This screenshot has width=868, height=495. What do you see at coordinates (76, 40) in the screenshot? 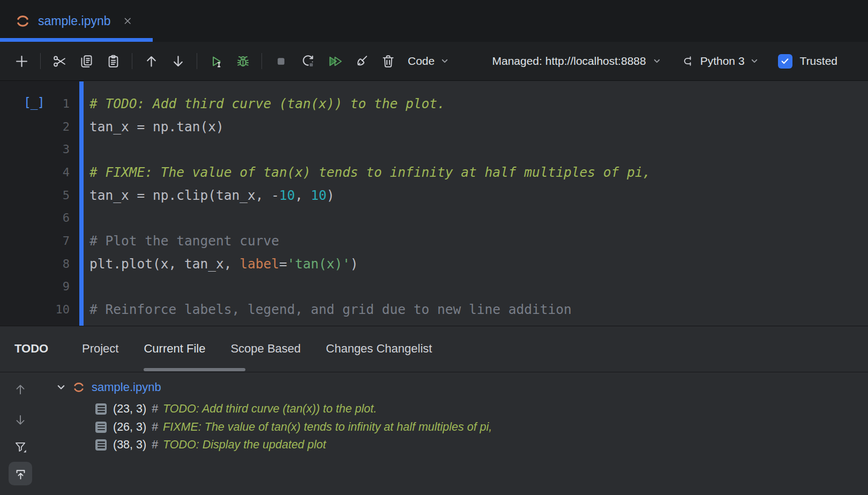
I see `active-tab-indicator` at bounding box center [76, 40].